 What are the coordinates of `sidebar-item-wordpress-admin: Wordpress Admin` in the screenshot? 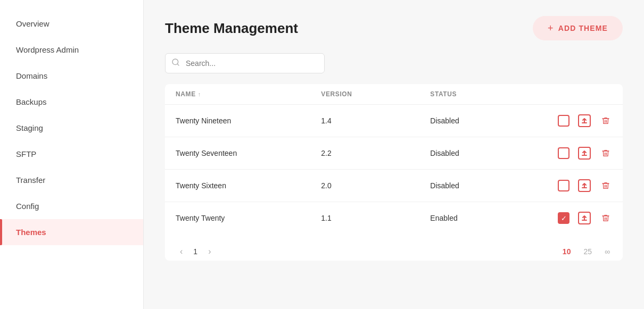 It's located at (71, 50).